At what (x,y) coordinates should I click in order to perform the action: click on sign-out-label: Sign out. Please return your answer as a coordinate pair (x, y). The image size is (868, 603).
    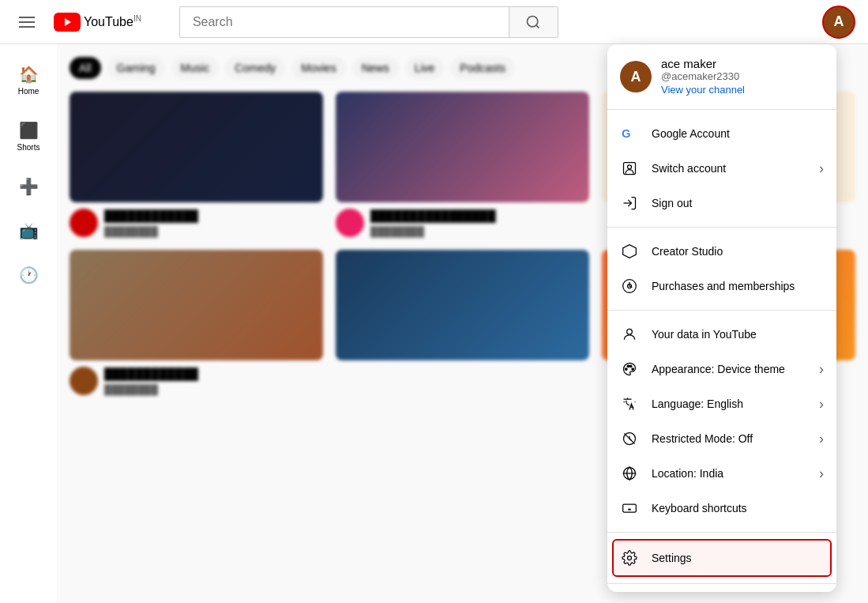
    Looking at the image, I should click on (738, 203).